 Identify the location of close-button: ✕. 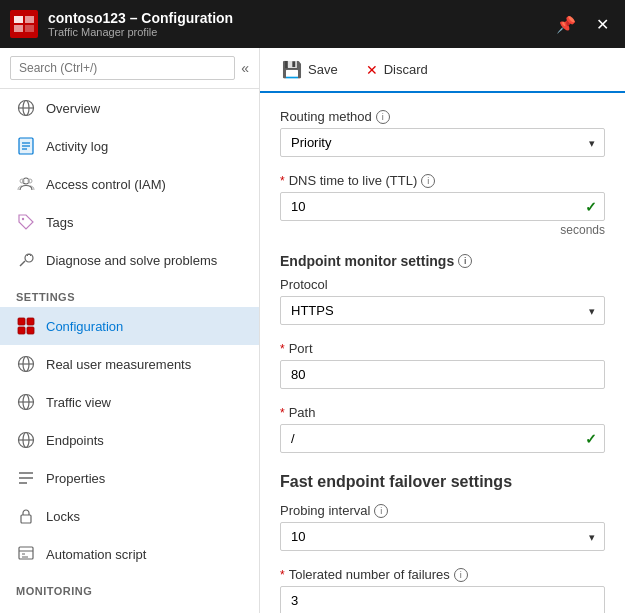
(602, 24).